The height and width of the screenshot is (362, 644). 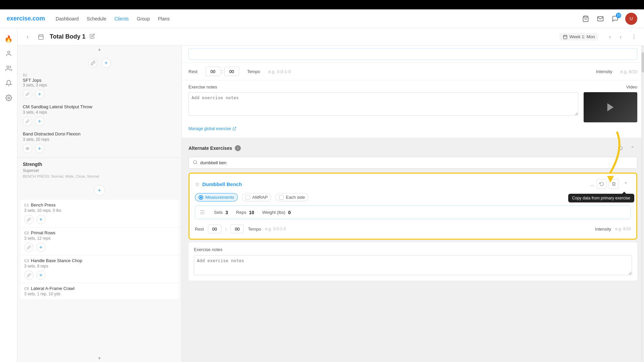 What do you see at coordinates (586, 19) in the screenshot?
I see `shop-icon` at bounding box center [586, 19].